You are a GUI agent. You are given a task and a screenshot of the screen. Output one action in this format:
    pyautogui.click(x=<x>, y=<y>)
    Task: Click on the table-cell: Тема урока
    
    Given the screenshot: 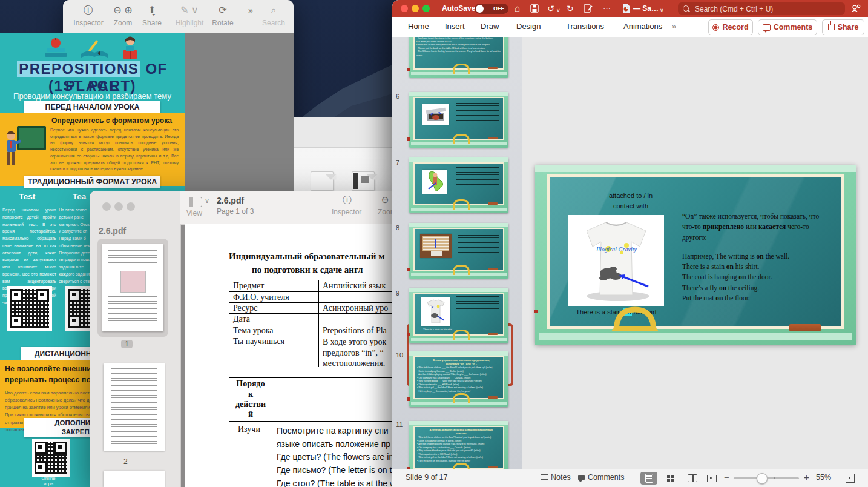 What is the action you would take?
    pyautogui.click(x=253, y=331)
    